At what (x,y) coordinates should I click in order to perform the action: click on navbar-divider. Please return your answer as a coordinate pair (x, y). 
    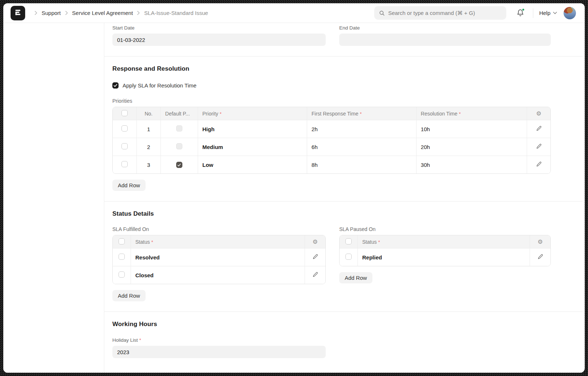
    Looking at the image, I should click on (533, 13).